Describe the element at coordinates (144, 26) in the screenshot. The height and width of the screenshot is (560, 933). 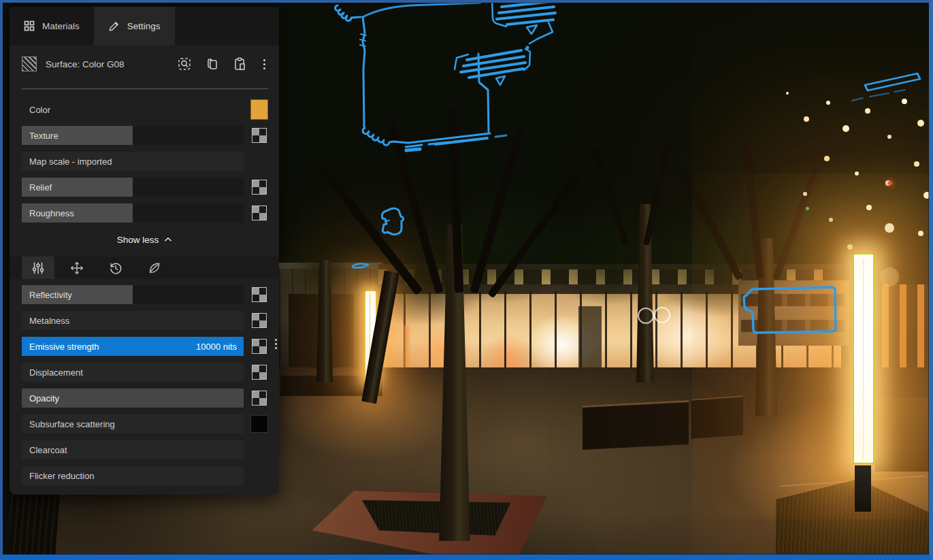
I see `tab-label: Settings` at that location.